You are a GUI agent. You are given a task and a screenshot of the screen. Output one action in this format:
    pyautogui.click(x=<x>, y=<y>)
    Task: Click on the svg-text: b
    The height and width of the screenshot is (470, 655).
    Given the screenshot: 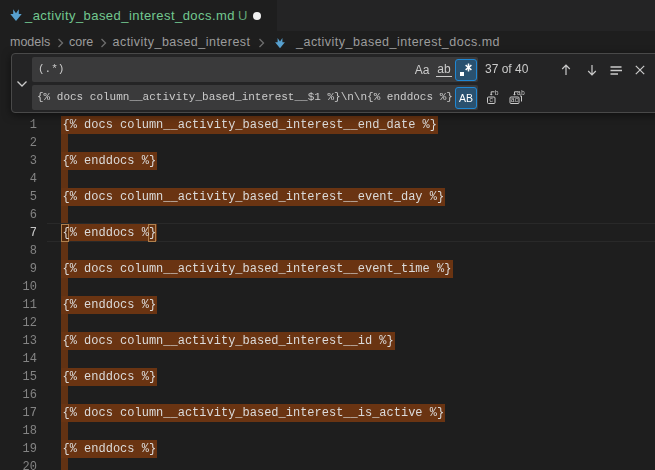 What is the action you would take?
    pyautogui.click(x=497, y=94)
    